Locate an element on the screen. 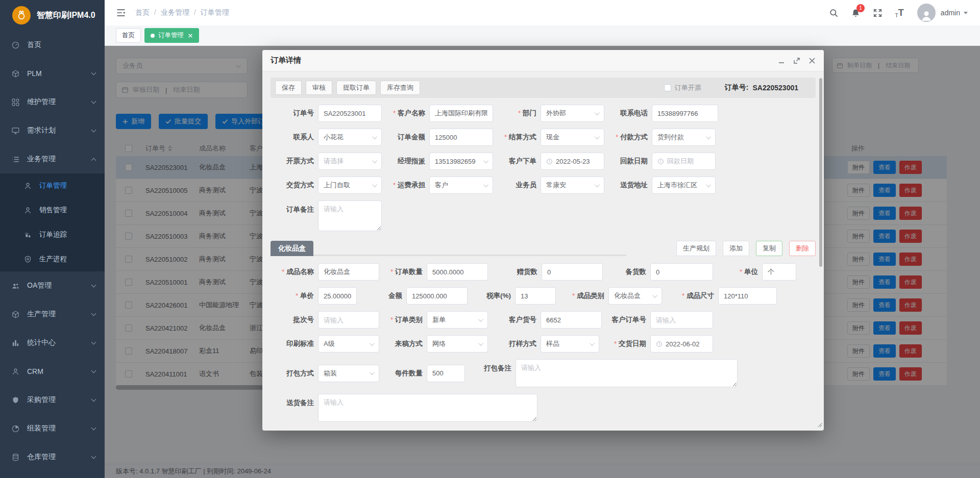  per-pack-qty-input is located at coordinates (446, 373).